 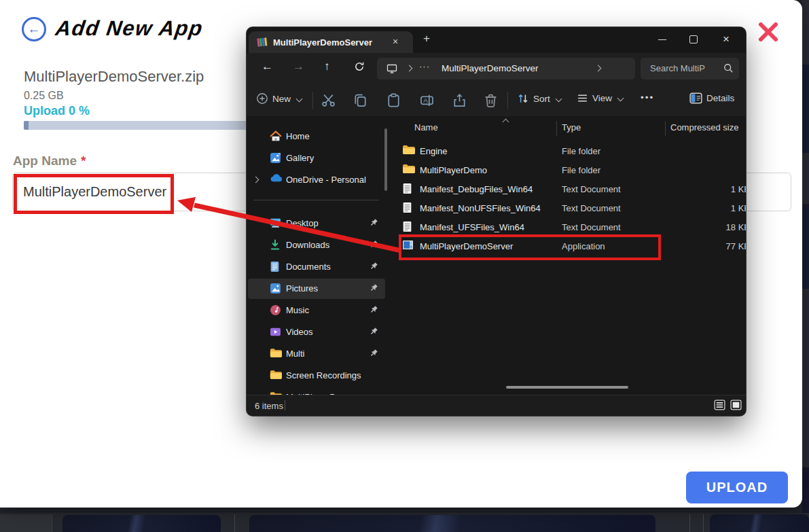 What do you see at coordinates (317, 245) in the screenshot?
I see `sidebar-item-downloads: Downloads` at bounding box center [317, 245].